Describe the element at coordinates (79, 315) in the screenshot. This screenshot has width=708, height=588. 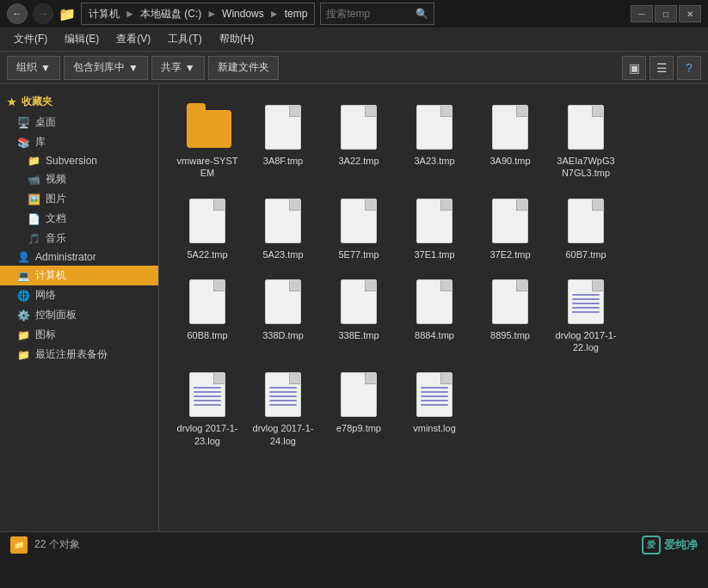
I see `sidebar-item-controlpanel: ⚙️ 控制面板` at that location.